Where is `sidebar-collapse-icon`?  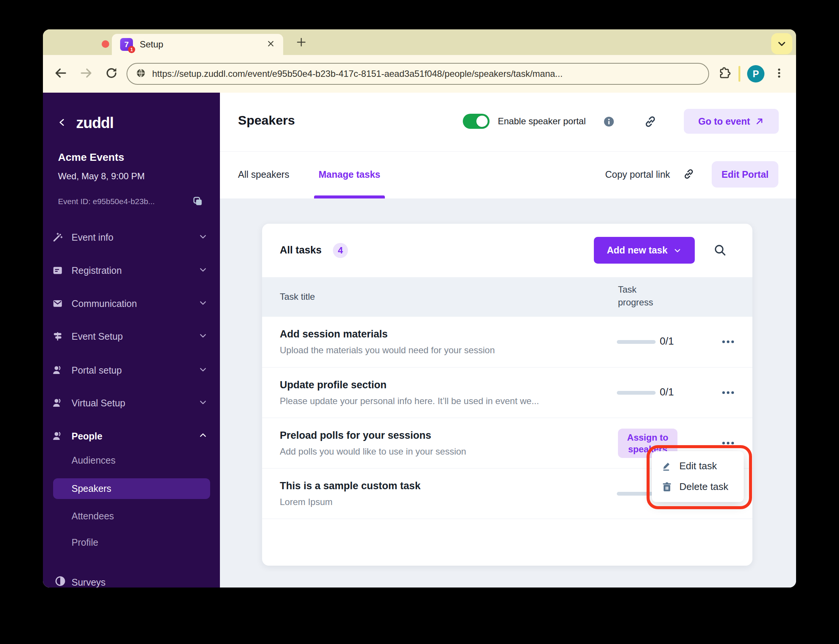 sidebar-collapse-icon is located at coordinates (62, 123).